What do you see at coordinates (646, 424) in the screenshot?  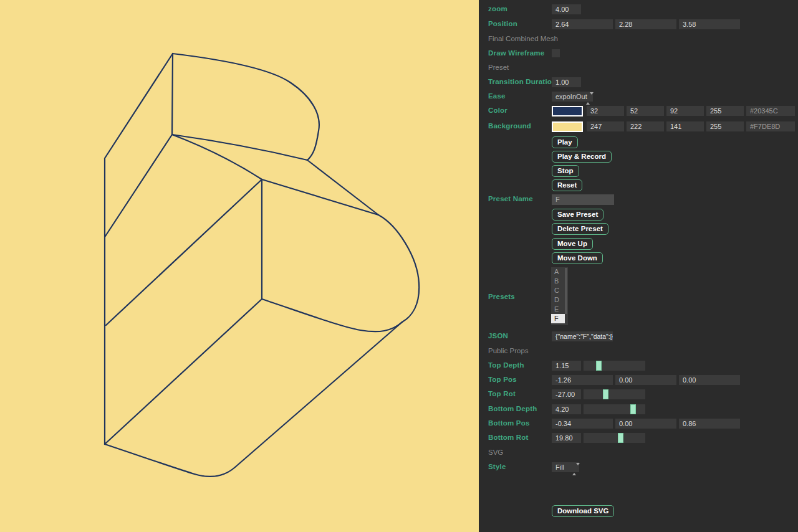 I see `bottom-pos-y-field: 0.00` at bounding box center [646, 424].